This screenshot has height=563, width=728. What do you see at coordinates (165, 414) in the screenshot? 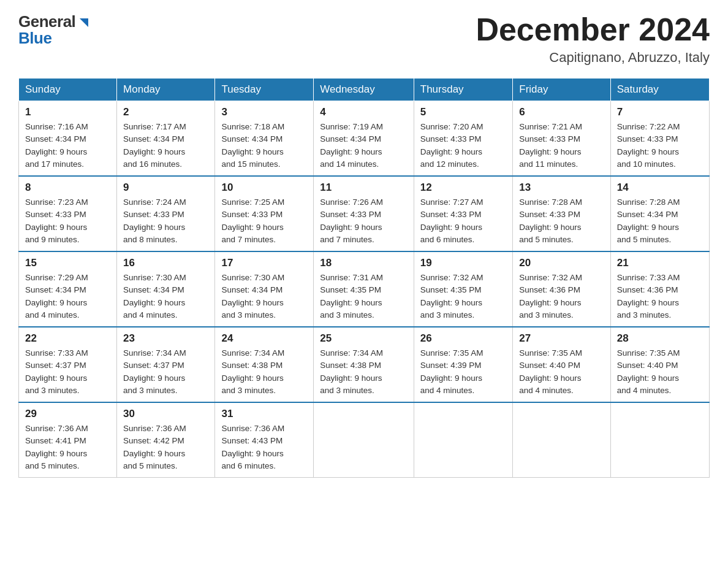
I see `day-number: 30` at bounding box center [165, 414].